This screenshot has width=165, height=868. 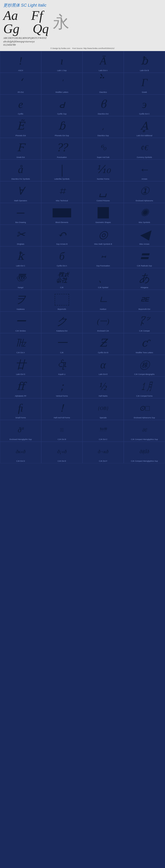 What do you see at coordinates (103, 321) in the screenshot?
I see `glyph-symbol: (一)` at bounding box center [103, 321].